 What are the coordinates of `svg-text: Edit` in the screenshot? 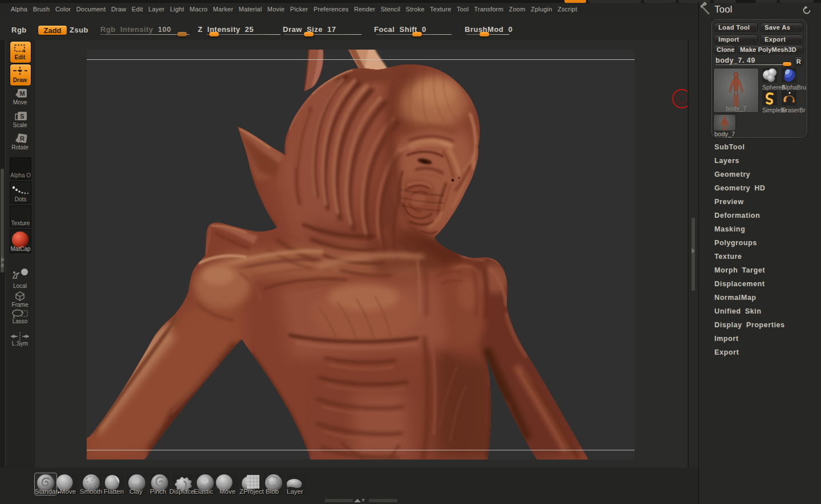 It's located at (21, 57).